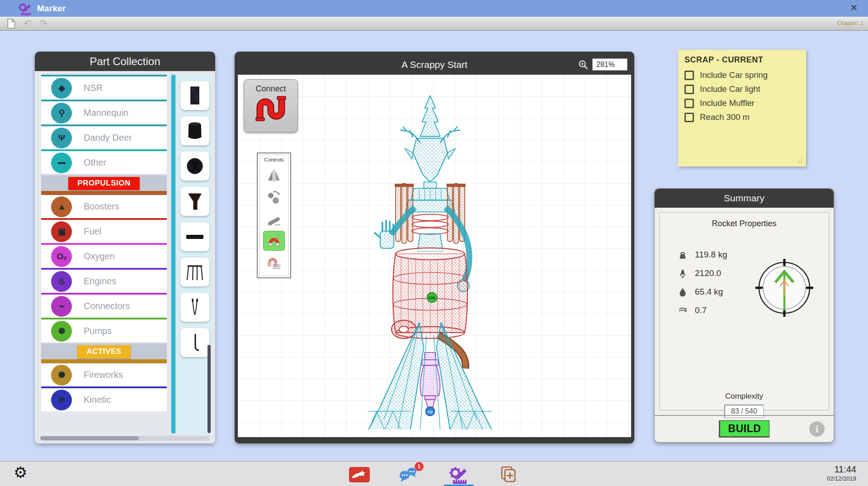 This screenshot has height=486, width=868. Describe the element at coordinates (174, 254) in the screenshot. I see `thumbnail-scrollbar` at that location.